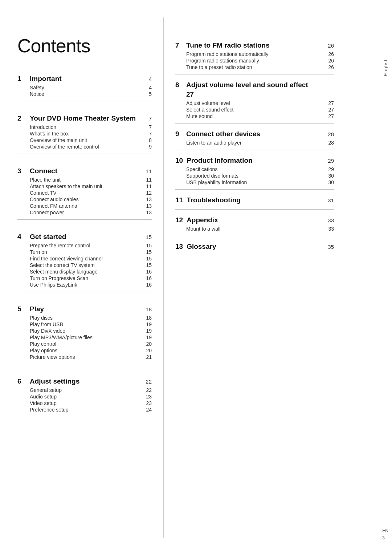  What do you see at coordinates (228, 45) in the screenshot?
I see `right-section-title: Tune to FM radio stations` at bounding box center [228, 45].